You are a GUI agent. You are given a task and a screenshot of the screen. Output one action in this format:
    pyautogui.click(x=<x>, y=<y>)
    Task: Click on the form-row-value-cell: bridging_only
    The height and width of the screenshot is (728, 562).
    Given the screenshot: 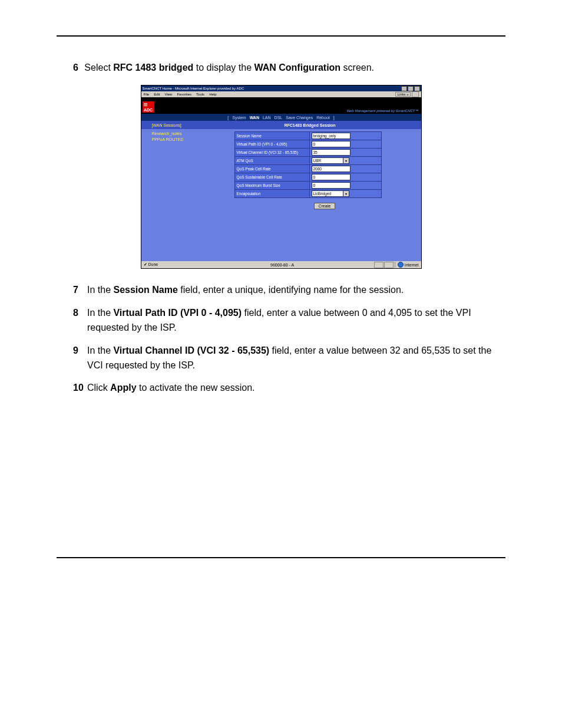 What is the action you would take?
    pyautogui.click(x=345, y=136)
    